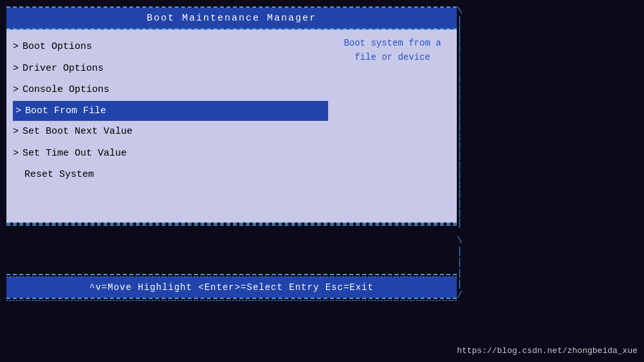  I want to click on menu-item-reset-system: Reset System, so click(170, 175).